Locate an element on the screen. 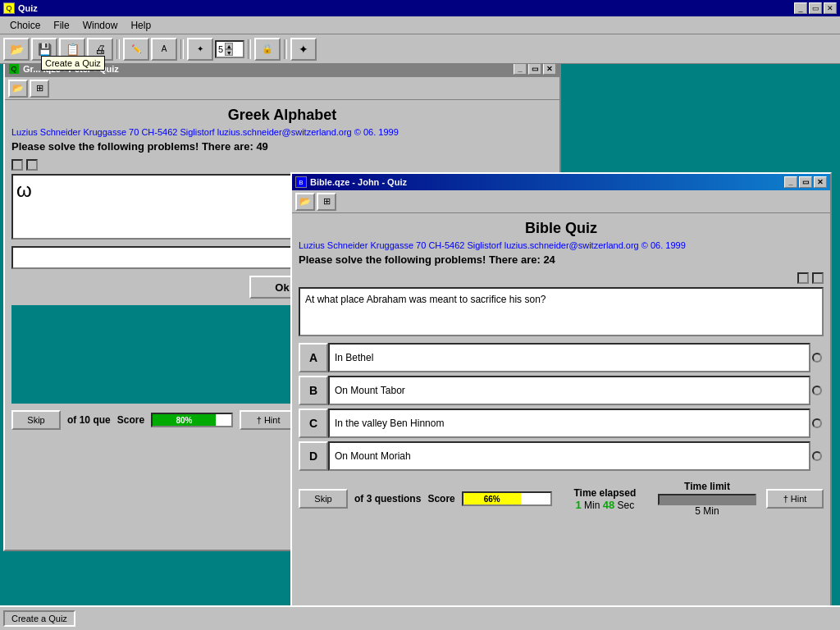  radio-circle-a is located at coordinates (817, 358).